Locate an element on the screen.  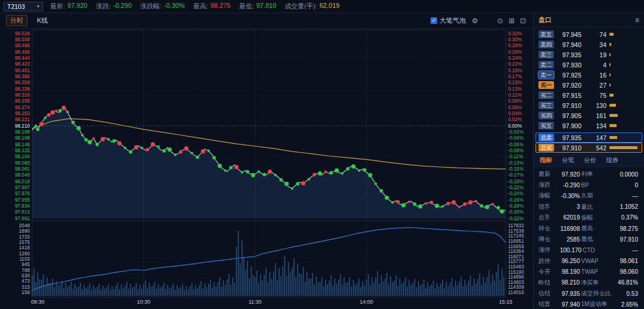
indicator-row: 涨幅-0.30%久期--- is located at coordinates (589, 196).